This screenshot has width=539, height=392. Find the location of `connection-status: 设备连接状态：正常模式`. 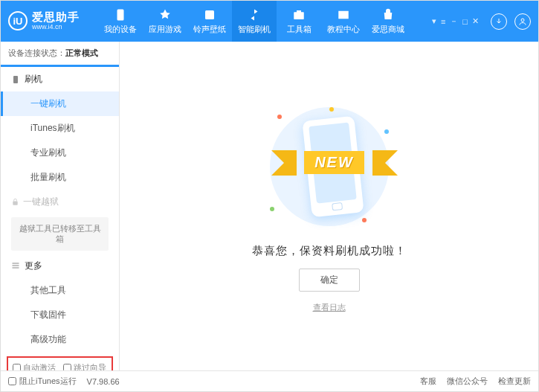

connection-status: 设备连接状态：正常模式 is located at coordinates (59, 54).